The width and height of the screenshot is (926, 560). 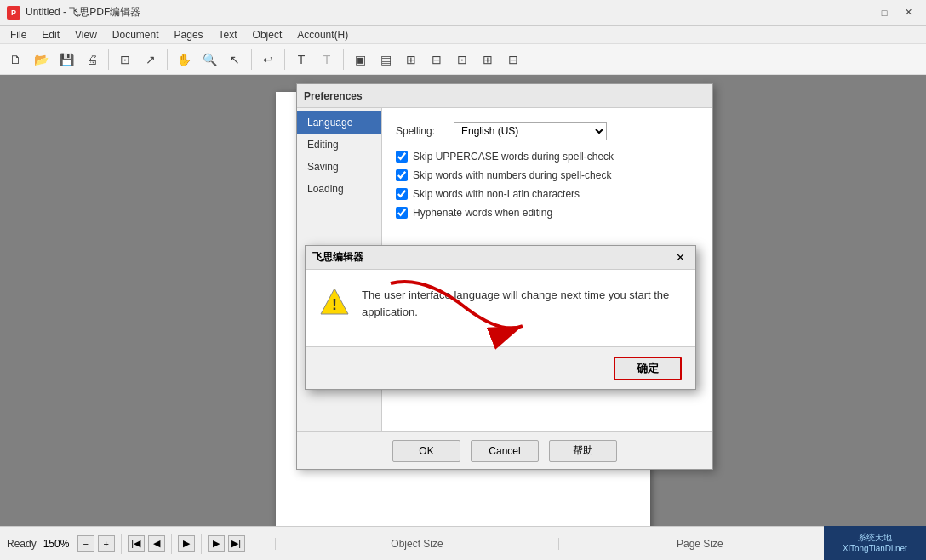 What do you see at coordinates (172, 544) in the screenshot?
I see `nav-sep2` at bounding box center [172, 544].